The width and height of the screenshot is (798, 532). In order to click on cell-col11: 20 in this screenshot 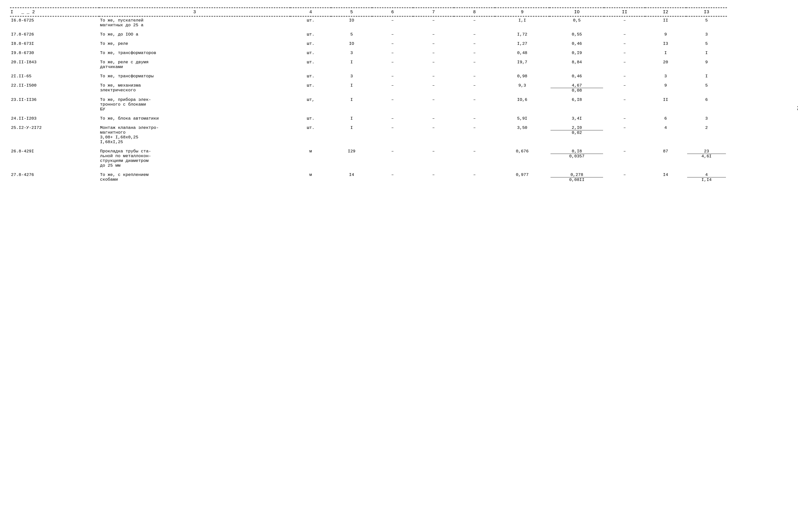, I will do `click(666, 64)`.